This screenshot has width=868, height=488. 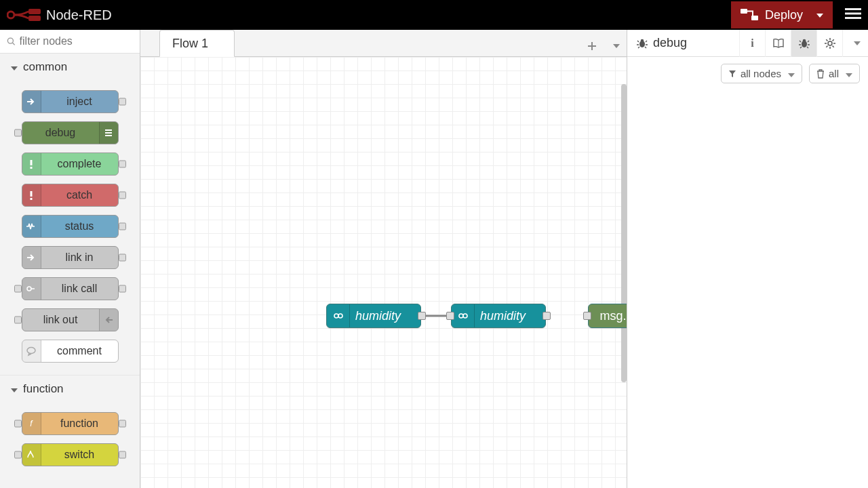 What do you see at coordinates (70, 67) in the screenshot?
I see `palette-category-common: common` at bounding box center [70, 67].